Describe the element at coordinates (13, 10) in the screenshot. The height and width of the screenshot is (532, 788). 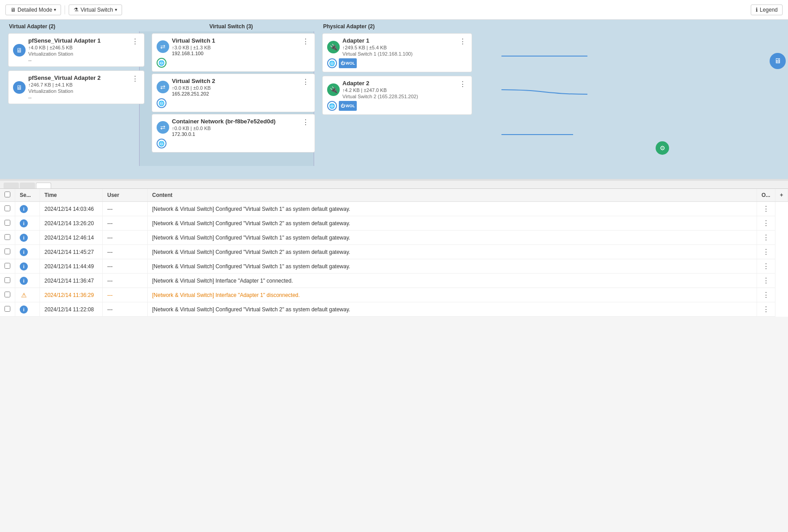
I see `upload-icon: 🖥` at that location.